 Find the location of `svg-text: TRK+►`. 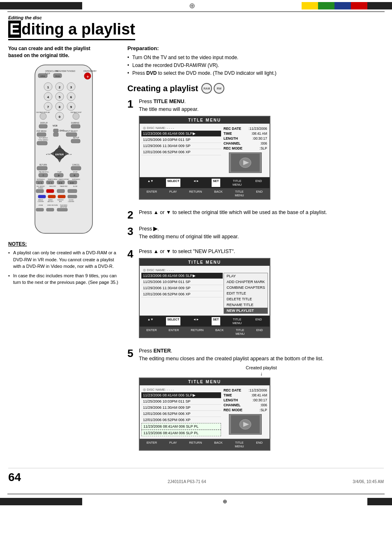

svg-text: TRK+► is located at coordinates (69, 154).